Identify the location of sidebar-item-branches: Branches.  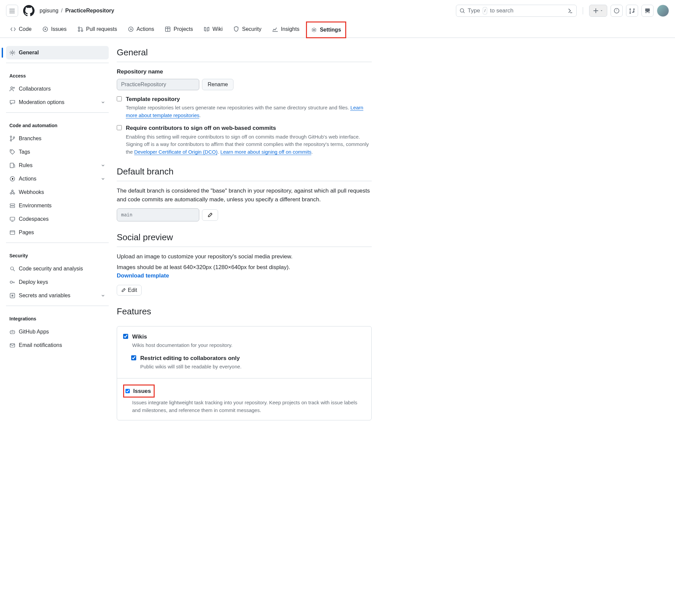
(57, 139).